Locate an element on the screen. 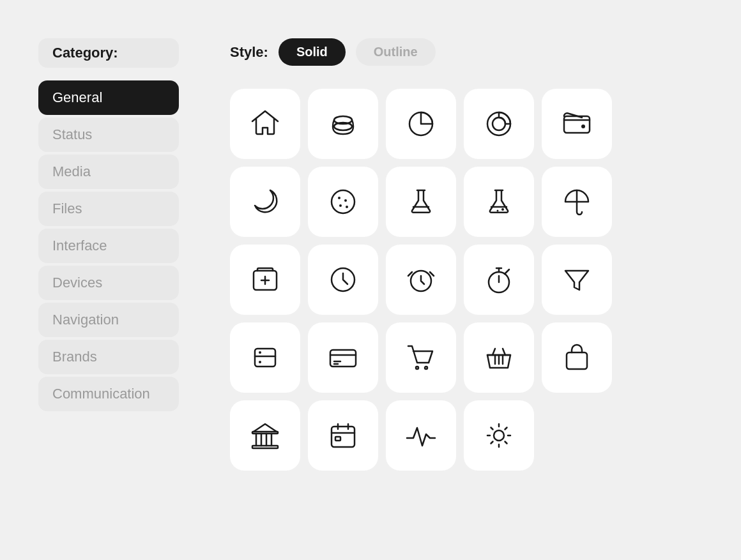 This screenshot has width=741, height=560. icon-basket is located at coordinates (499, 358).